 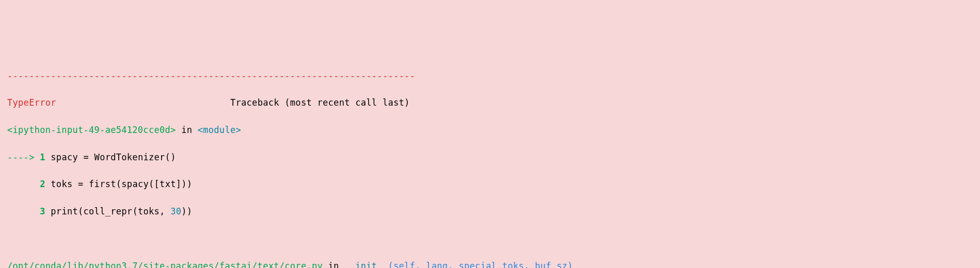 What do you see at coordinates (490, 157) in the screenshot?
I see `frame1-line1: ----> 1 spacy = WordTokenizer()` at bounding box center [490, 157].